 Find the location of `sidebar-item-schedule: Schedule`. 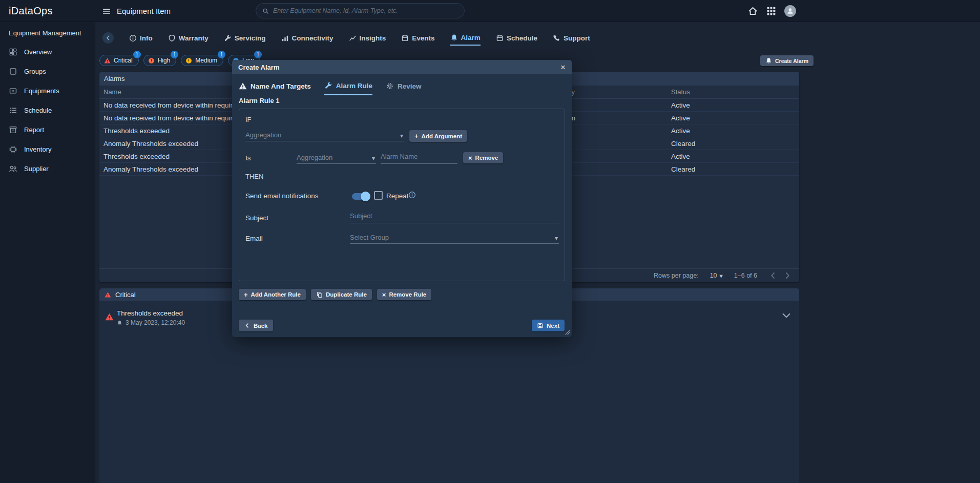

sidebar-item-schedule: Schedule is located at coordinates (47, 110).